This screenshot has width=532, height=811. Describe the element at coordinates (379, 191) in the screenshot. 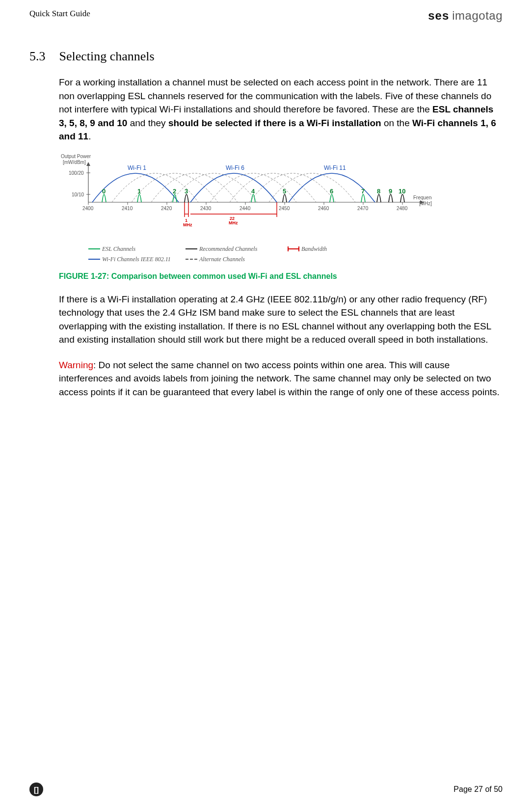

I see `svg-text: 8` at that location.